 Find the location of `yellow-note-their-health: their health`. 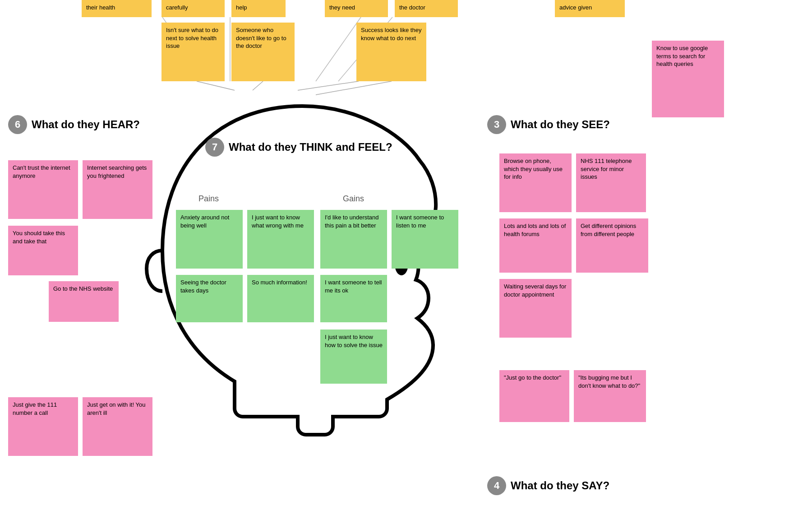

yellow-note-their-health: their health is located at coordinates (116, 9).